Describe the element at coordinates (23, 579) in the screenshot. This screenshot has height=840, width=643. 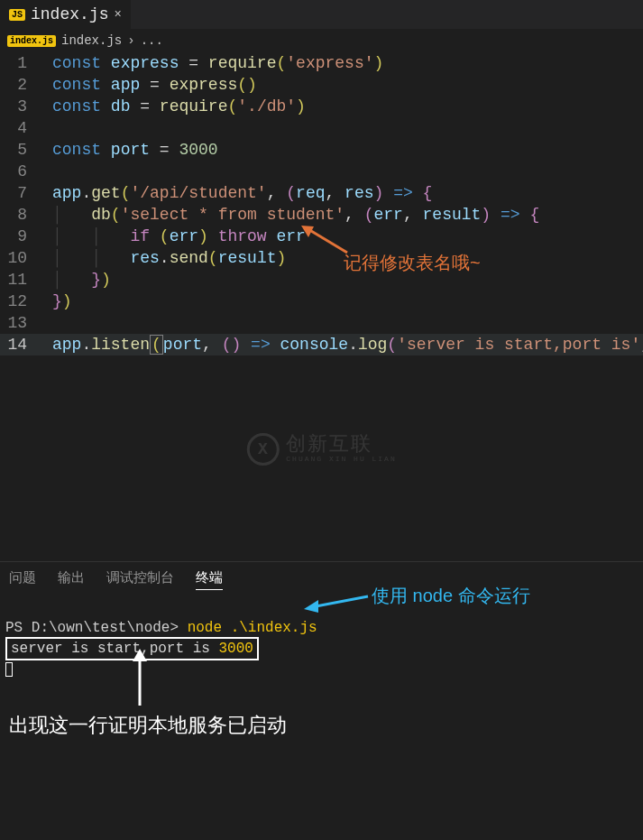
I see `tab-problems: 问题` at that location.